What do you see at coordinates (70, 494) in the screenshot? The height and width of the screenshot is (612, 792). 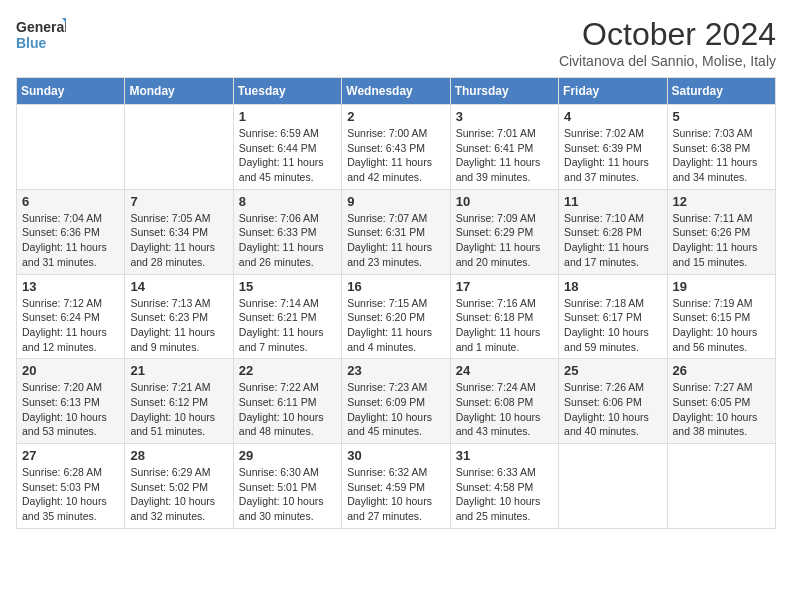 I see `day-info: Sunrise: 6:28 AM Sunset: 5:03 PM Dayligh…` at bounding box center [70, 494].